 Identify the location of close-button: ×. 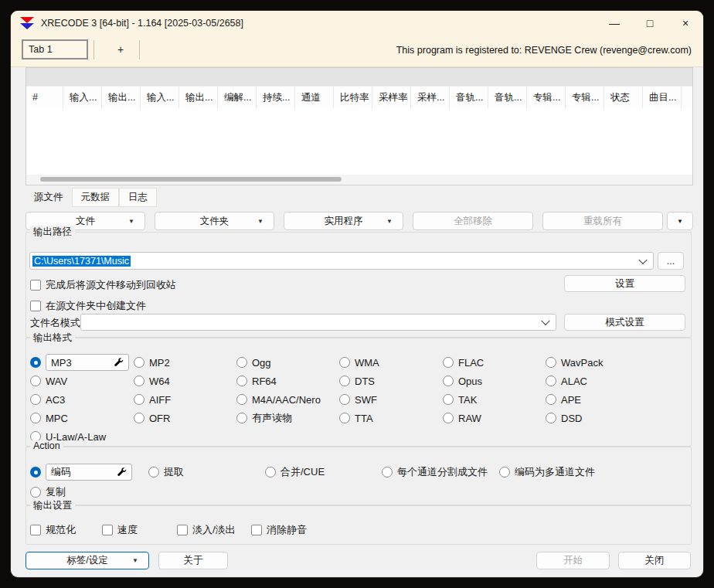
(685, 23).